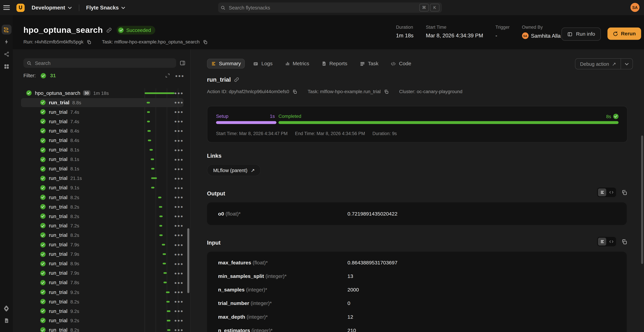 This screenshot has height=332, width=644. I want to click on tree-node-row: run_trial 21.1s ●●●, so click(102, 178).